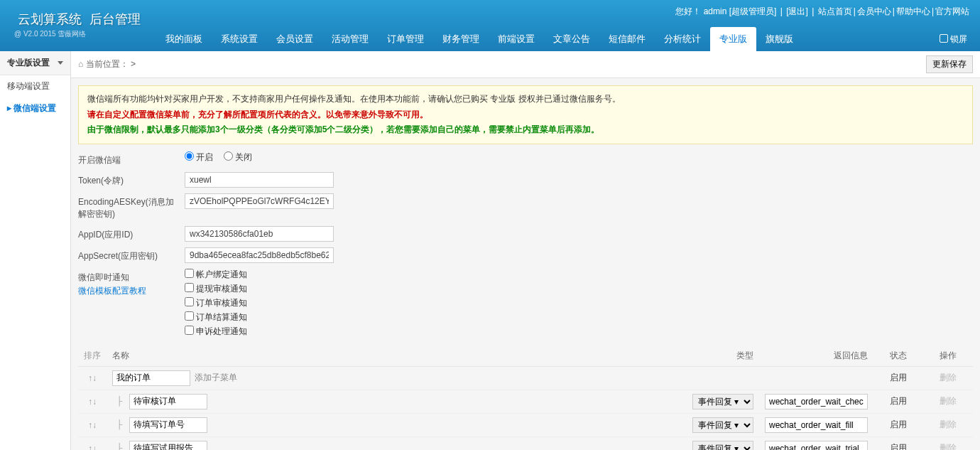 The width and height of the screenshot is (980, 450). I want to click on breadcrumb: 当前位置： > 更新保存, so click(526, 65).